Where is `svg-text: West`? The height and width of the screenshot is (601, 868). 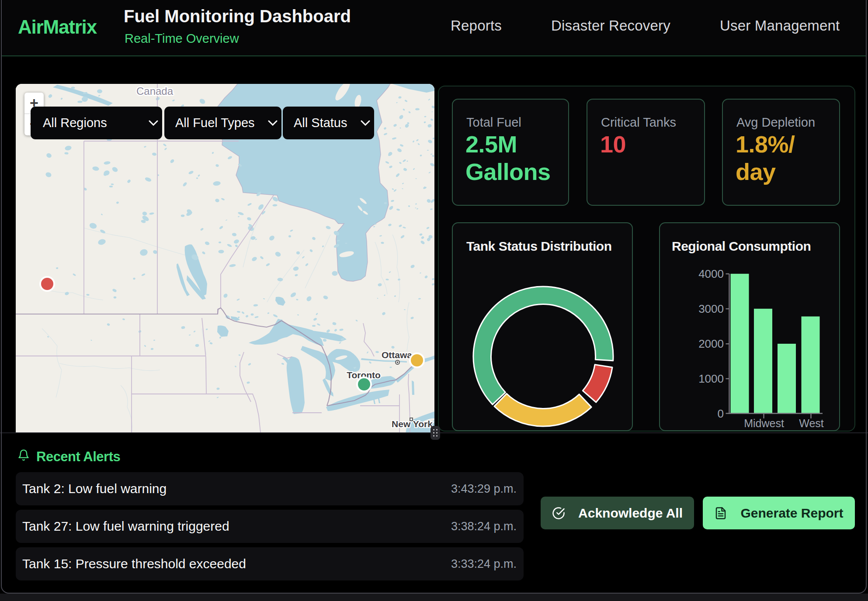 svg-text: West is located at coordinates (811, 423).